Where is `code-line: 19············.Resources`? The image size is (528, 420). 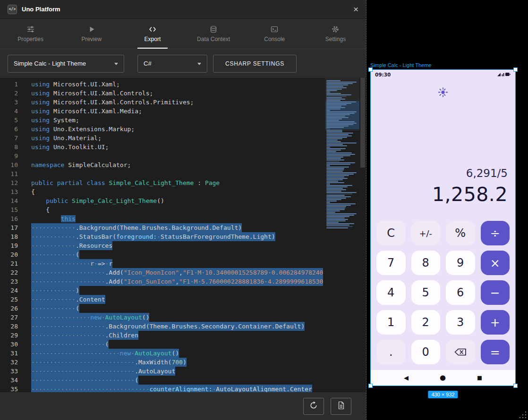
code-line: 19············.Resources is located at coordinates (183, 245).